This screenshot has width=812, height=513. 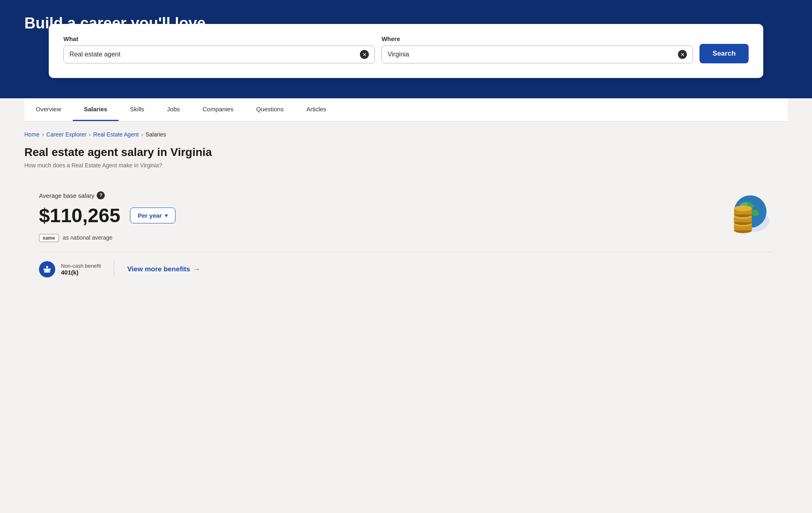 I want to click on arrow-right-icon: →, so click(x=197, y=269).